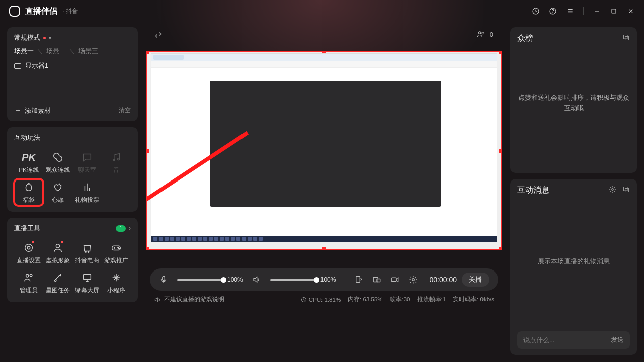  I want to click on popout-icon, so click(626, 38).